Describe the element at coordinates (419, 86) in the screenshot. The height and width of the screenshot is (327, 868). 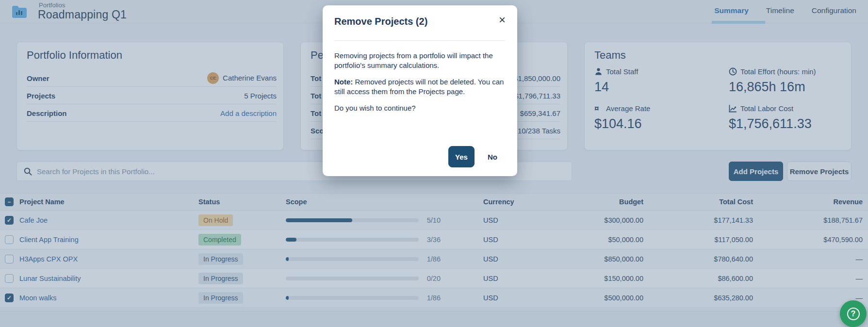
I see `note-text: Removed projects will not be deleted. Yo…` at that location.